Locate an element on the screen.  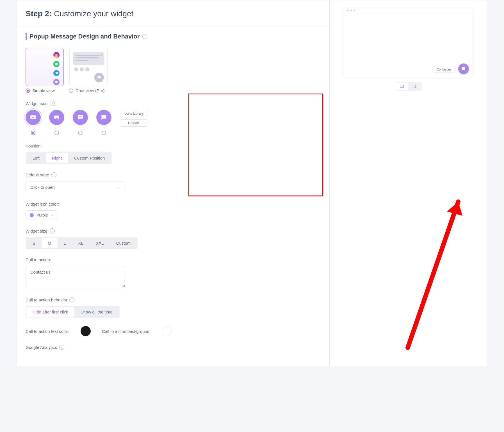
widget-size-label: Widget size is located at coordinates (37, 231).